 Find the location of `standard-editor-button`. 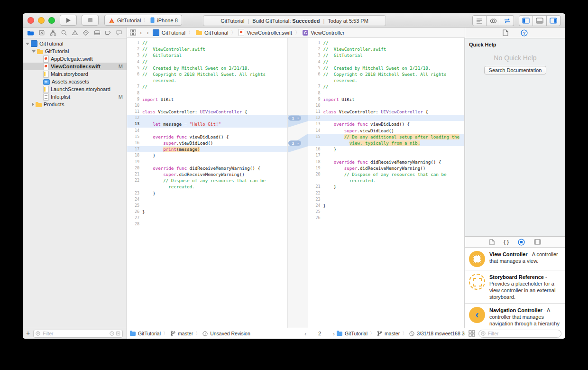

standard-editor-button is located at coordinates (479, 21).